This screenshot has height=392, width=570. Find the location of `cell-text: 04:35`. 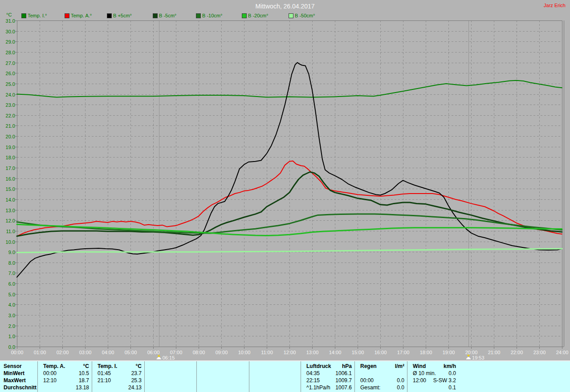

cell-text: 04:35 is located at coordinates (313, 373).